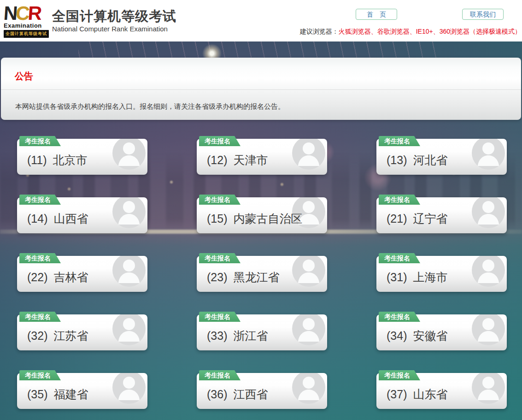  Describe the element at coordinates (262, 215) in the screenshot. I see `province-cell-15: (15)内蒙古自治区 考生报名` at that location.